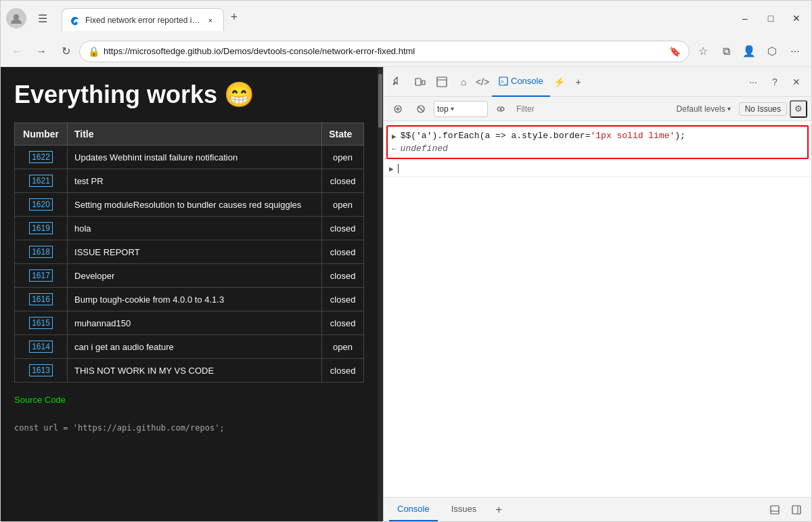  What do you see at coordinates (41, 228) in the screenshot?
I see `issue-link: 1619` at bounding box center [41, 228].